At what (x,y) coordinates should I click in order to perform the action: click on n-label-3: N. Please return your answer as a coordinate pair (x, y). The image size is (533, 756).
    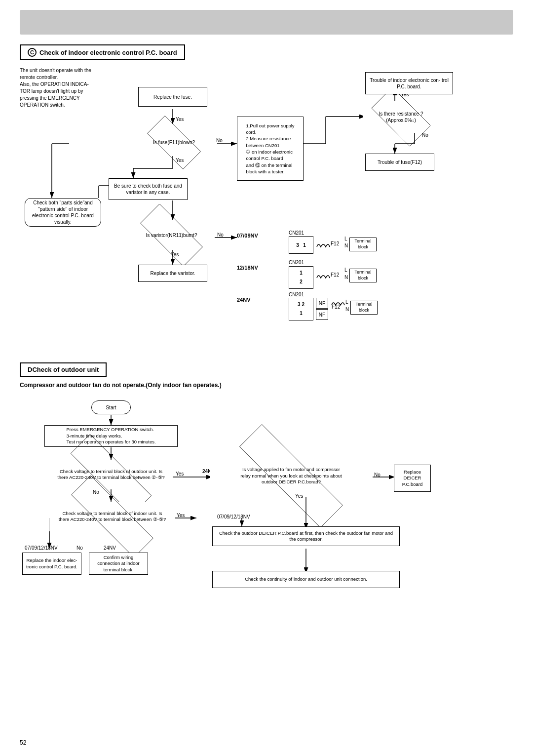
    Looking at the image, I should click on (347, 309).